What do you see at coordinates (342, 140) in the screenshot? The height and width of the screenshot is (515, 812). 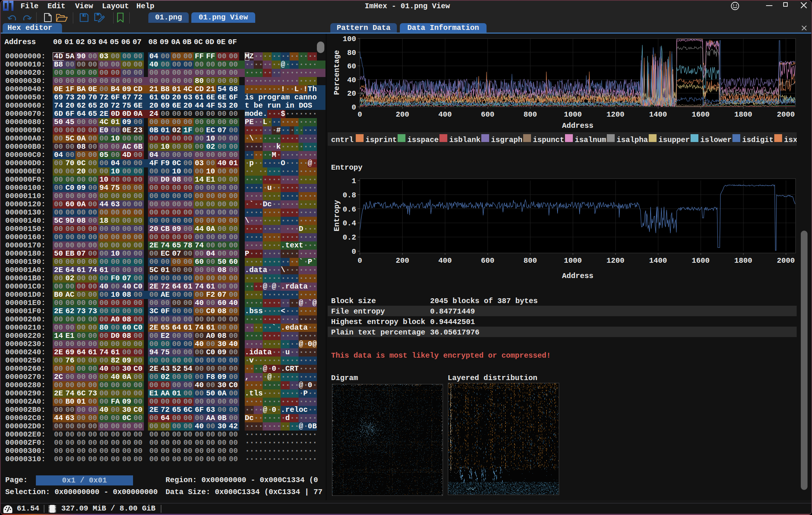 I see `svg-text: cntrl` at bounding box center [342, 140].